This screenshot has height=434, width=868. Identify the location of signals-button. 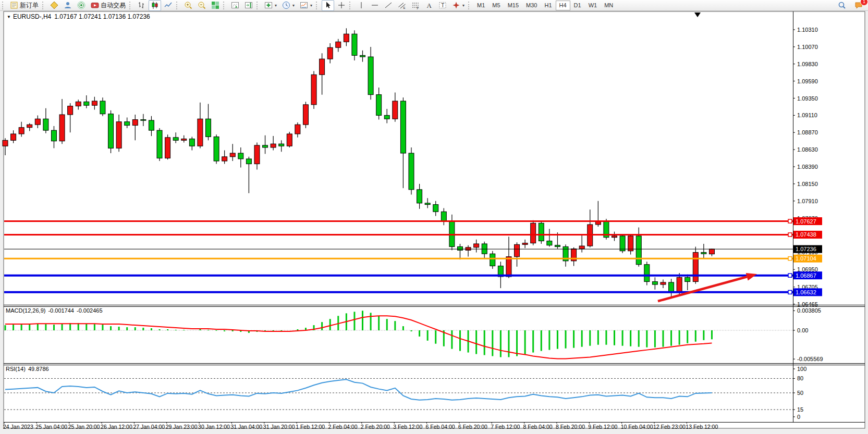
(81, 5).